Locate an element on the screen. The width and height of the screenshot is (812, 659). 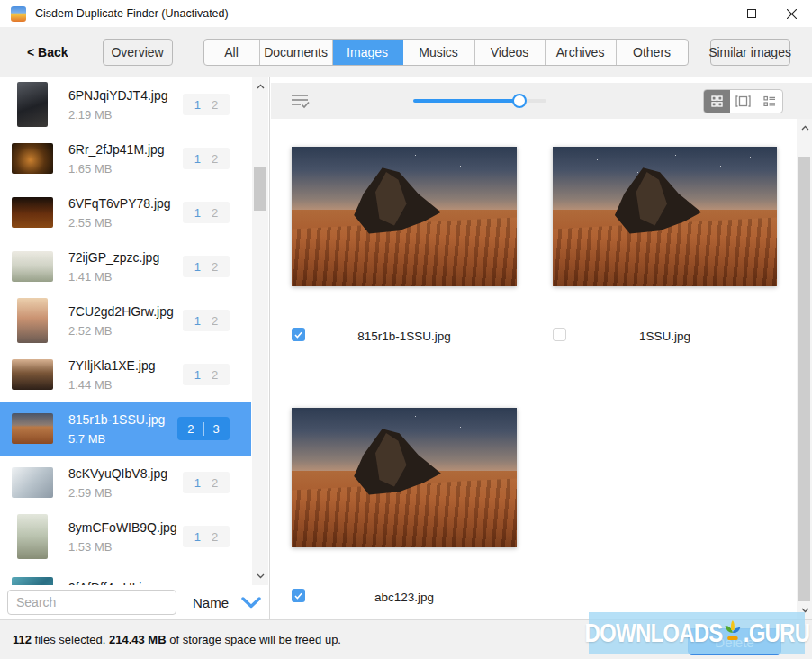
search-input is located at coordinates (92, 602).